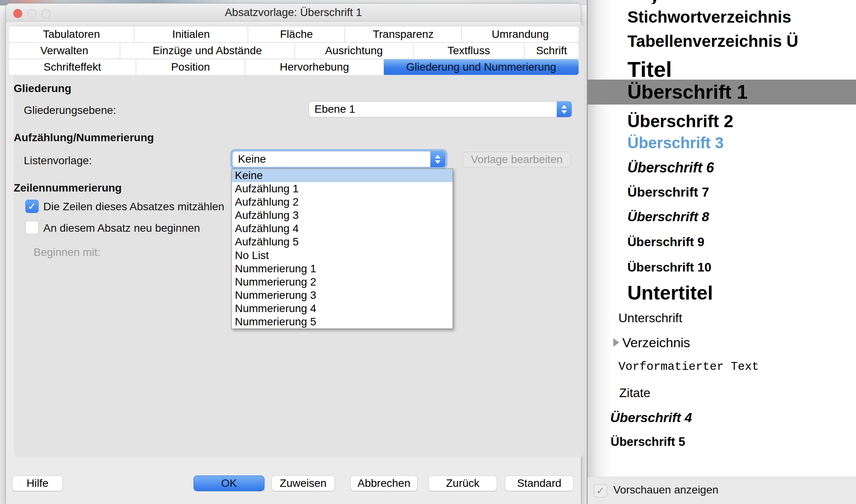  I want to click on style-item: Überschrift 5, so click(722, 442).